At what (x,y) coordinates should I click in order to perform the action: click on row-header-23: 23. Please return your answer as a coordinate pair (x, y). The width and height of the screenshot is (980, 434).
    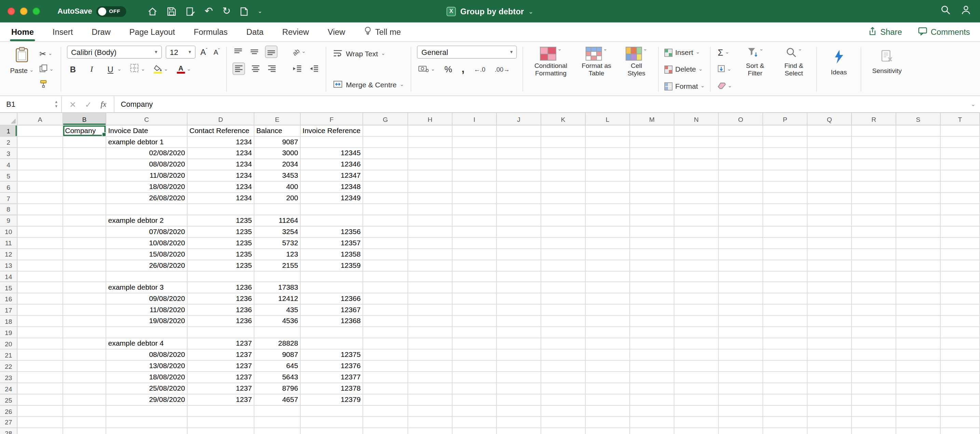
    Looking at the image, I should click on (9, 378).